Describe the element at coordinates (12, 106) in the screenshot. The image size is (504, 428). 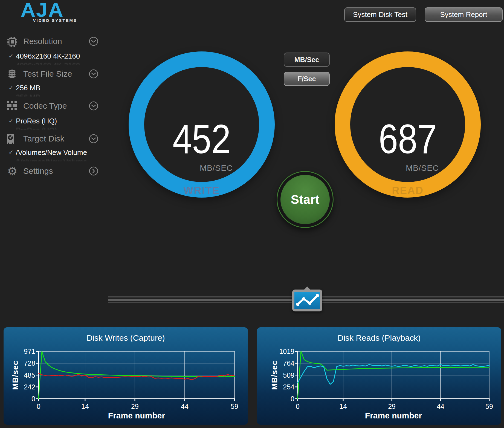
I see `codec-icon` at that location.